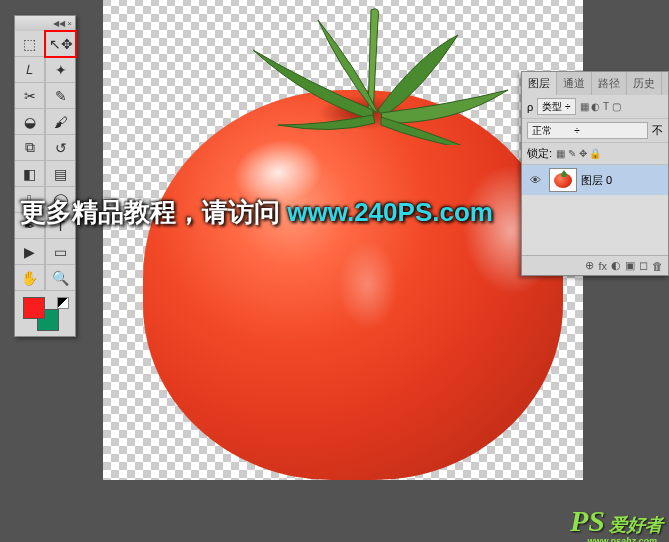  What do you see at coordinates (60, 96) in the screenshot?
I see `eyedropper-tool: ✎` at bounding box center [60, 96].